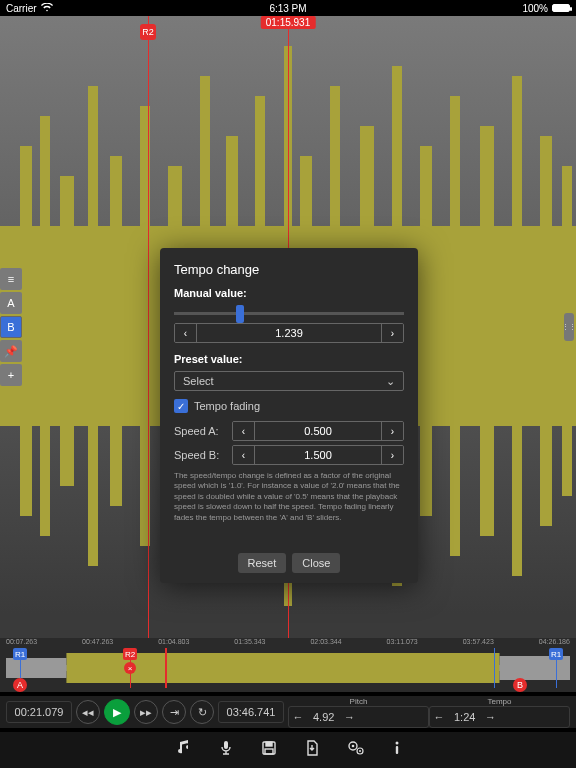 The width and height of the screenshot is (576, 768). Describe the element at coordinates (11, 327) in the screenshot. I see `marker-b-button: B` at that location.